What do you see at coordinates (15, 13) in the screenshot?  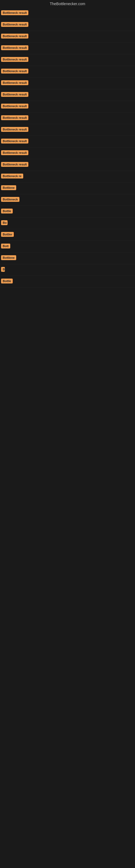 I see `bottleneck-badge-1: Bottleneck result` at bounding box center [15, 13].